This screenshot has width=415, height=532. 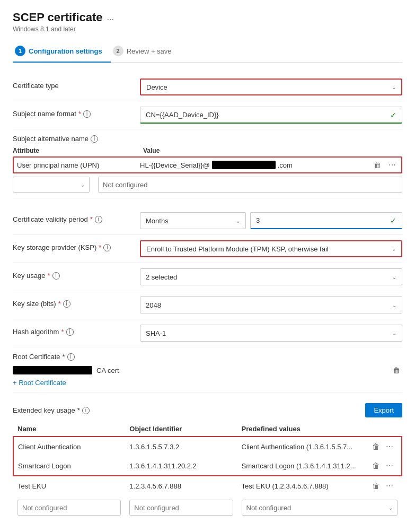 What do you see at coordinates (302, 486) in the screenshot?
I see `eku-predefined-test: Test EKU (1.2.3.4.5.6.7.888)` at bounding box center [302, 486].